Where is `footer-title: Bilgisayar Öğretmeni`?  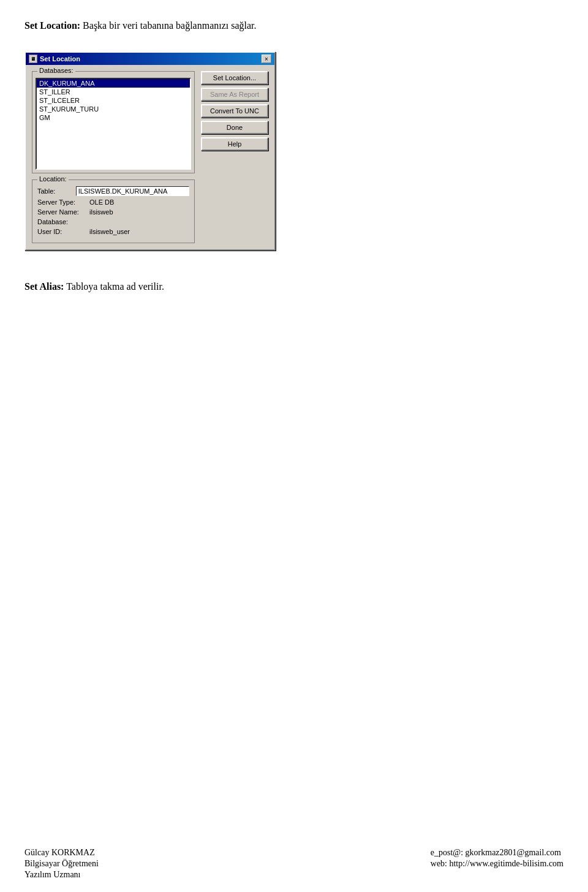 footer-title: Bilgisayar Öğretmeni is located at coordinates (61, 864).